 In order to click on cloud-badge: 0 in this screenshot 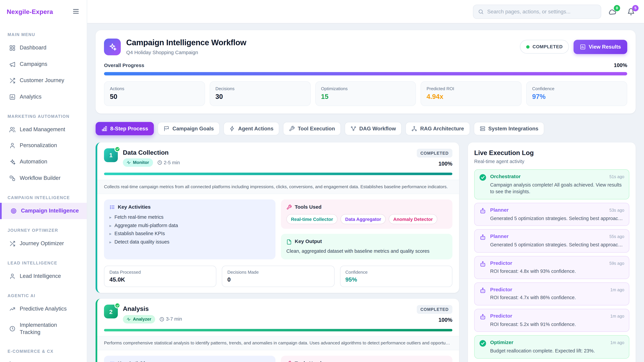, I will do `click(617, 8)`.